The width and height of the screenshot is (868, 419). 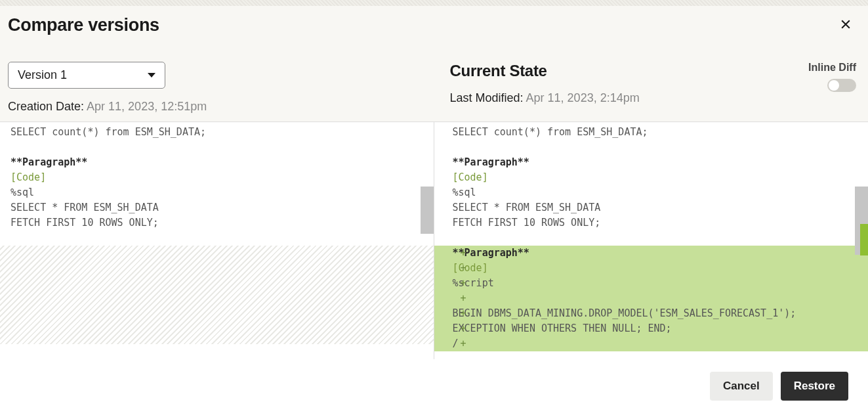 I want to click on diff-indicator, so click(x=864, y=240).